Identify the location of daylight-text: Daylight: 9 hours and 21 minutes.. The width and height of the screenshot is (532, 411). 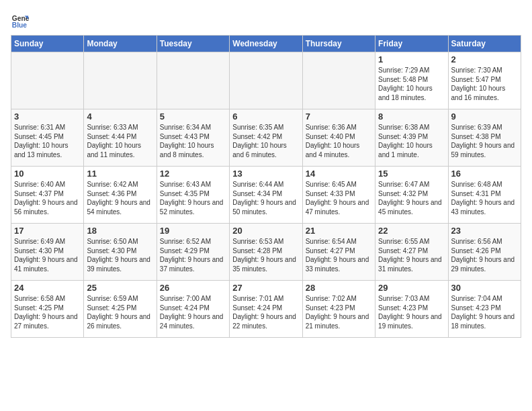
(339, 321).